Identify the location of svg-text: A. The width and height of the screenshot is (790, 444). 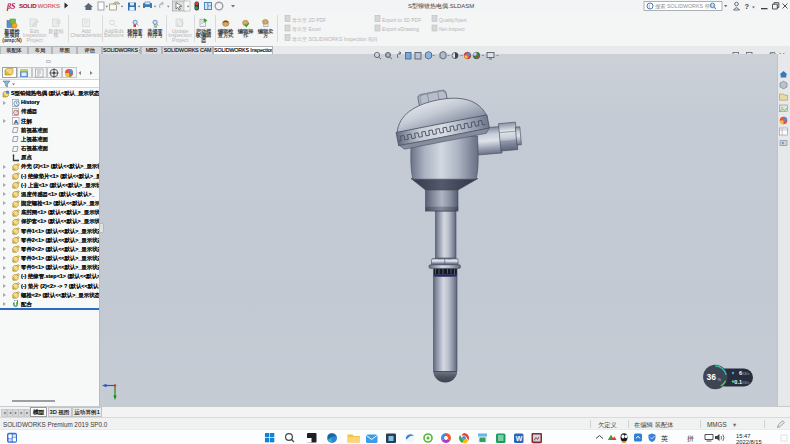
(16, 122).